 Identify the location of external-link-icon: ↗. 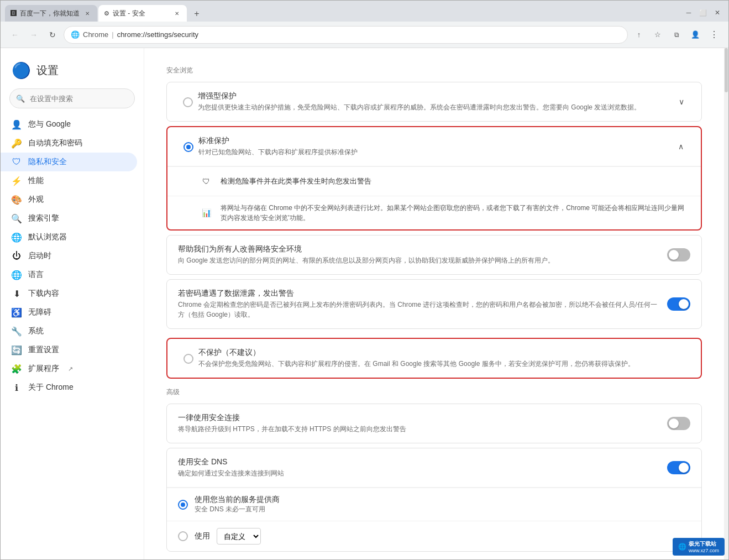
(71, 369).